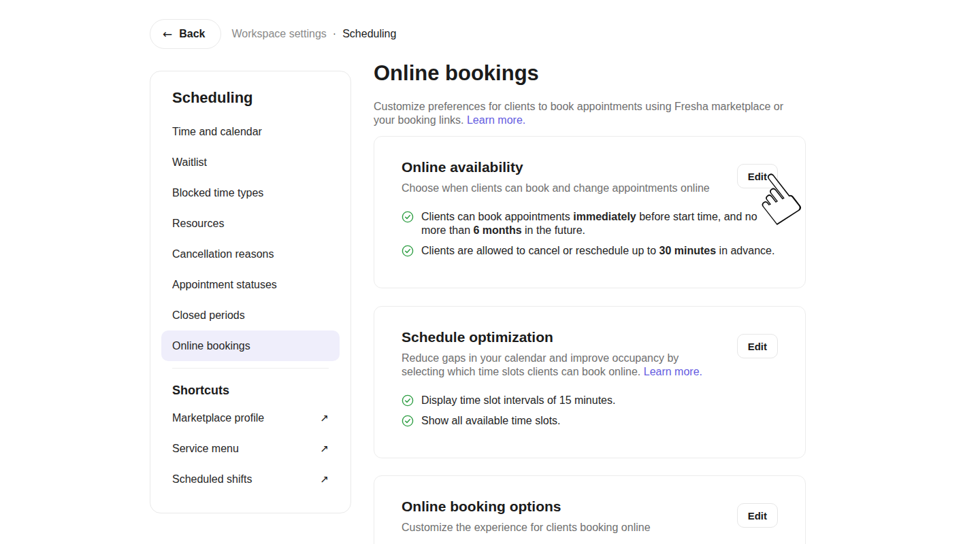 Image resolution: width=980 pixels, height=544 pixels. What do you see at coordinates (745, 250) in the screenshot?
I see `text-segment: in advance.` at bounding box center [745, 250].